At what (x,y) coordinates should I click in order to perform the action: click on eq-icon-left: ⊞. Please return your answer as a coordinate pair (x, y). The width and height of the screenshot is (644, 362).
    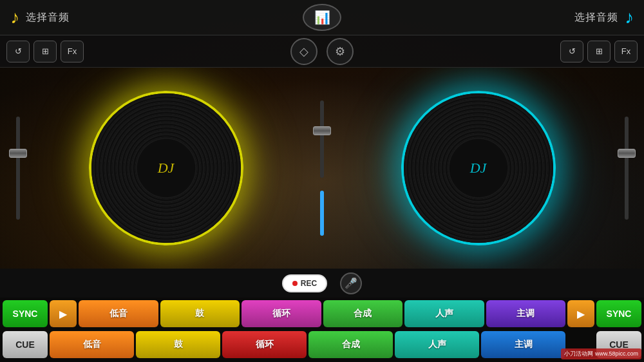
    Looking at the image, I should click on (45, 52).